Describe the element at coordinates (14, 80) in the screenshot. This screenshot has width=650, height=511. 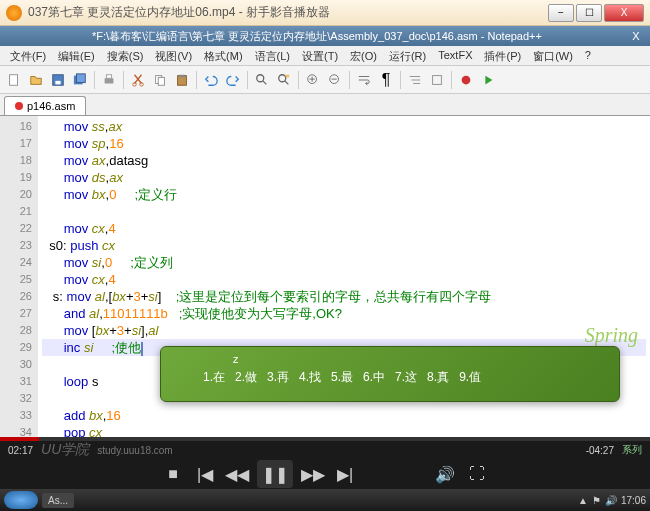
I see `new-file-icon` at that location.